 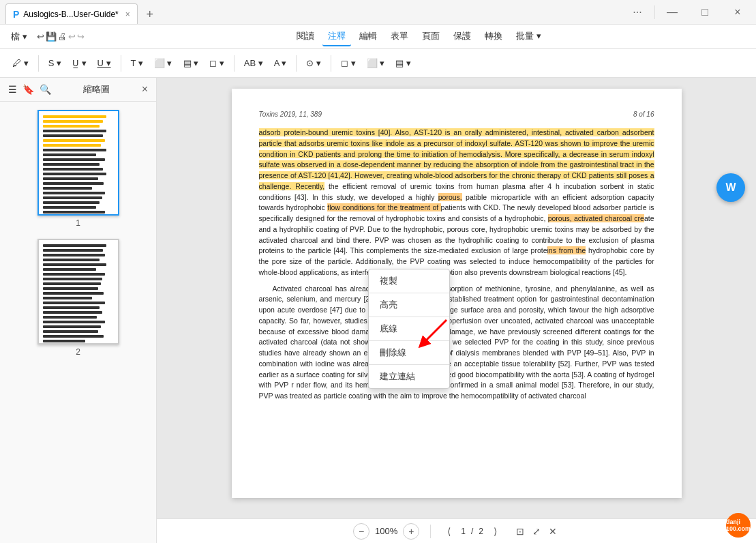 What do you see at coordinates (80, 37) in the screenshot?
I see `redo-button: ↪` at bounding box center [80, 37].